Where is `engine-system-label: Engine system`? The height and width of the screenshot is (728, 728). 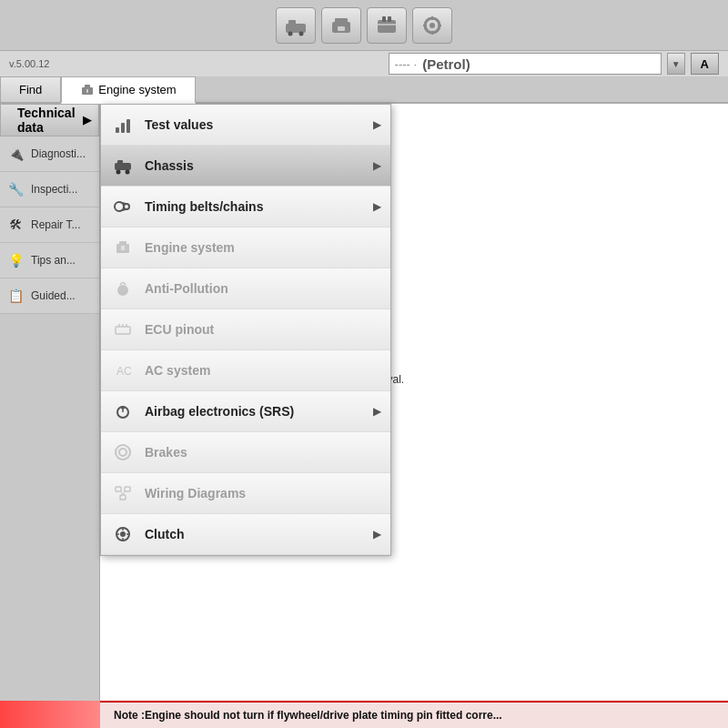 engine-system-label: Engine system is located at coordinates (263, 248).